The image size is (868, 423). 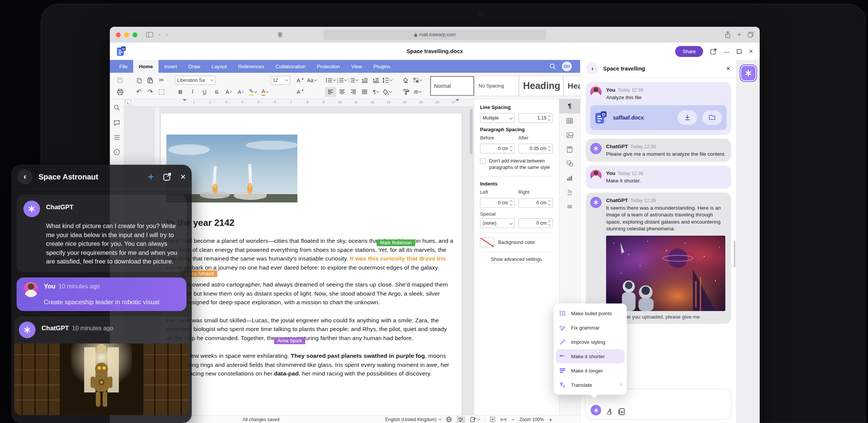 I want to click on minimize-window-icon: —, so click(x=727, y=51).